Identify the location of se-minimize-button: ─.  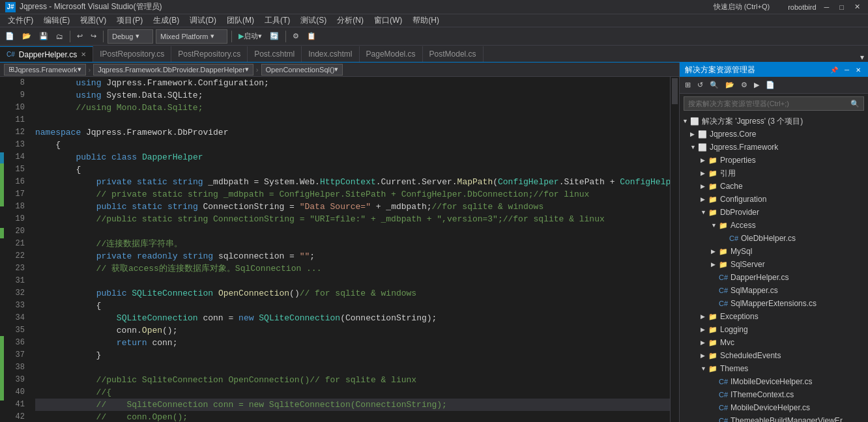
(847, 70).